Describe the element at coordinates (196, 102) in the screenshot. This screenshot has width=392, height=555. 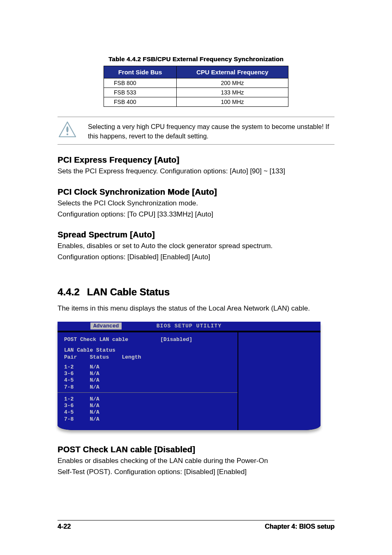
I see `table-row: FSB 400 100 MHz` at that location.